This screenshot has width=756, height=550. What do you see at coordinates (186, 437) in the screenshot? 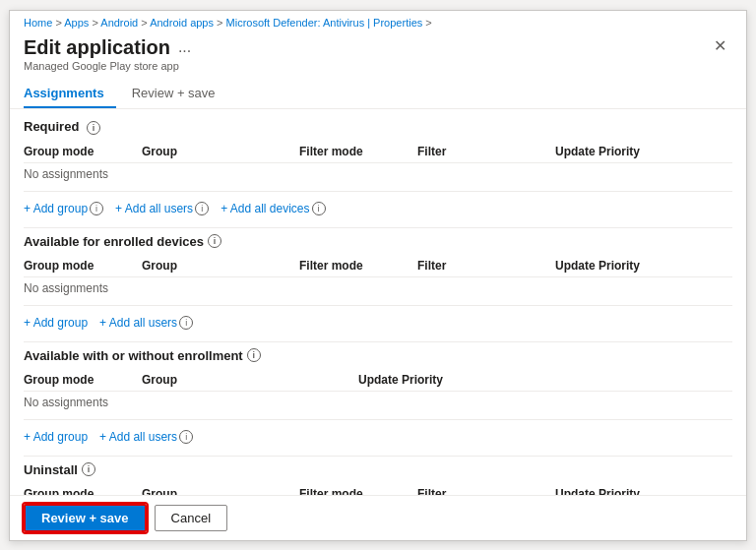
I see `available-without-add-all-users-info: i` at bounding box center [186, 437].